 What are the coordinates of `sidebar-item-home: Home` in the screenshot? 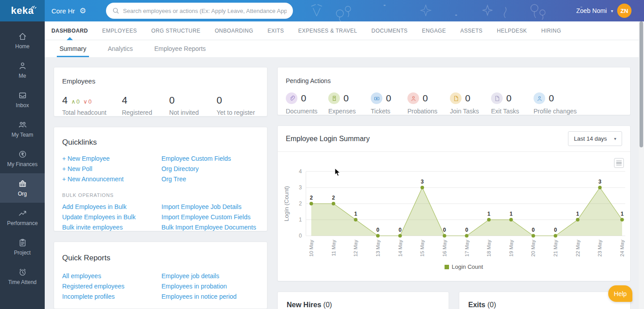 It's located at (22, 41).